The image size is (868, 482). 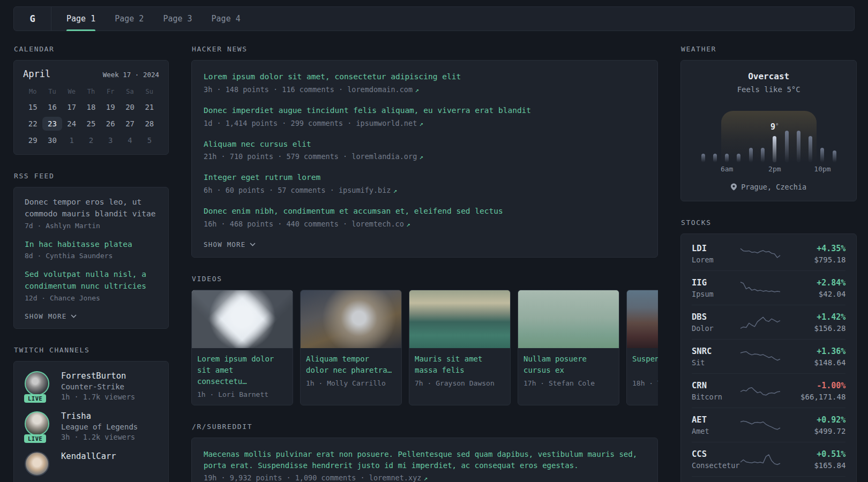 I want to click on rss-item: In hac habitasse platea 8d · Cynthia Sau…, so click(x=91, y=250).